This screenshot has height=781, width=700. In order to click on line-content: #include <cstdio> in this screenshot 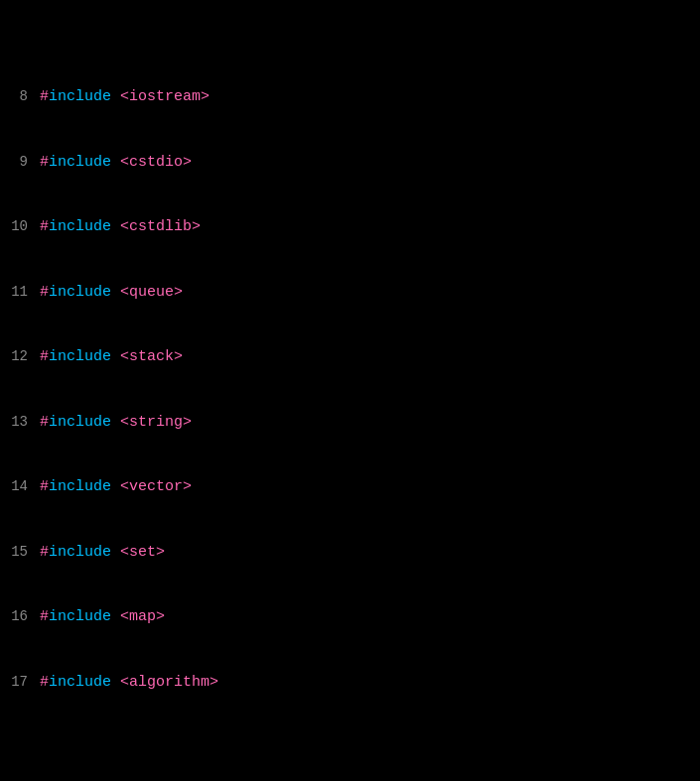, I will do `click(367, 163)`.